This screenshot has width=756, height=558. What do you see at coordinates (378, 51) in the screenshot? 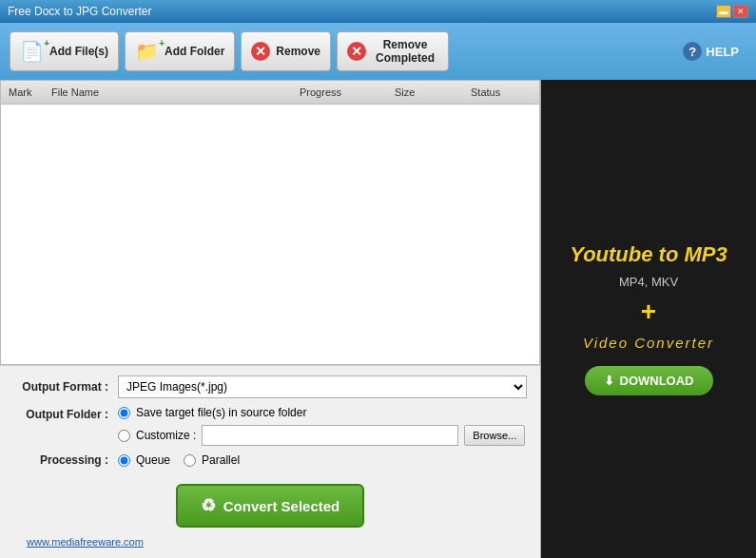
I see `toolbar: 📄 + Add File(s) 📁 + Add Folder ✕ Remove …` at bounding box center [378, 51].